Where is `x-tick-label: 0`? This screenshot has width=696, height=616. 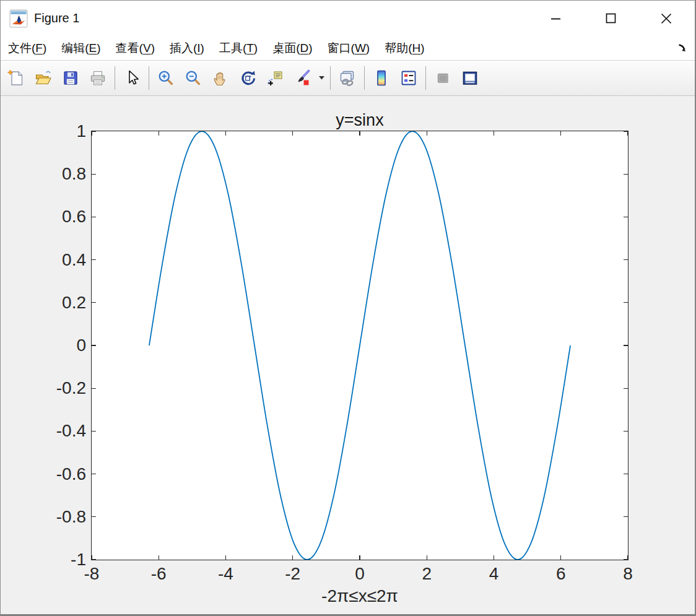
x-tick-label: 0 is located at coordinates (360, 574).